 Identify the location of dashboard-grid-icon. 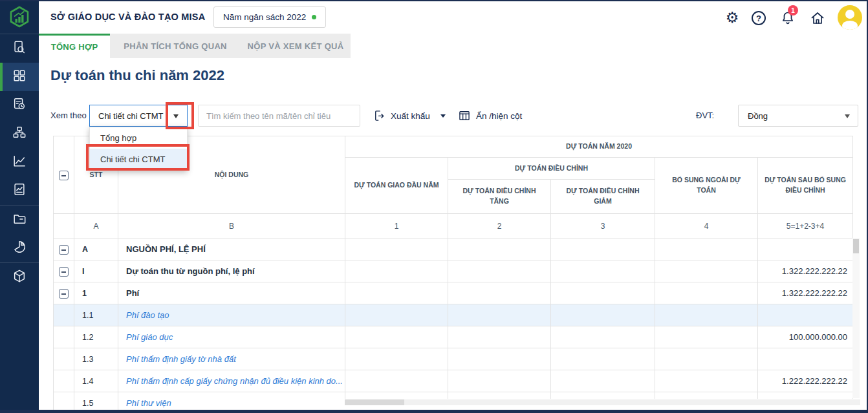
(19, 77).